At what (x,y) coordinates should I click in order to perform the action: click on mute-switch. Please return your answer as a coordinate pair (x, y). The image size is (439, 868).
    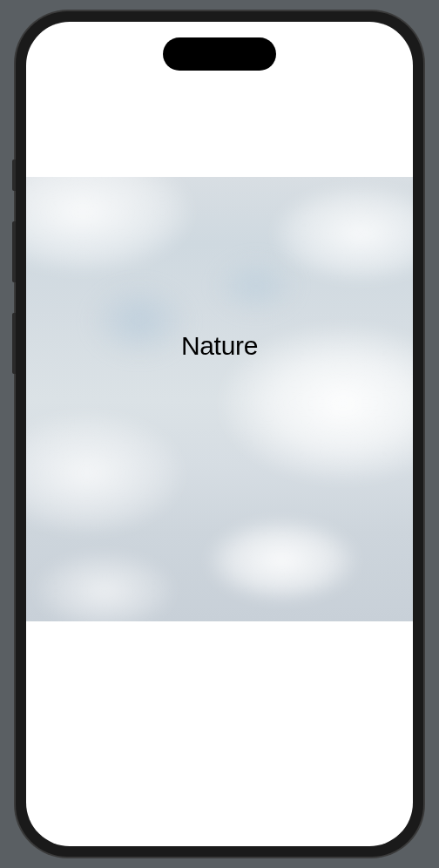
    Looking at the image, I should click on (14, 175).